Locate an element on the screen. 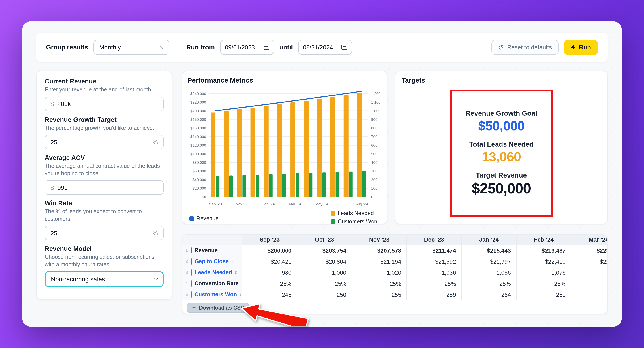  svg-text: 900 is located at coordinates (374, 120).